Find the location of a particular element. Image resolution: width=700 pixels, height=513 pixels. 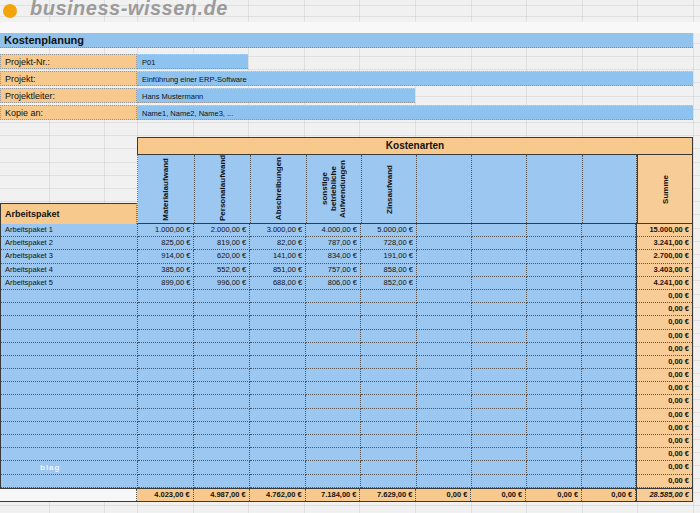

cell-value: 787,00 € is located at coordinates (334, 244).